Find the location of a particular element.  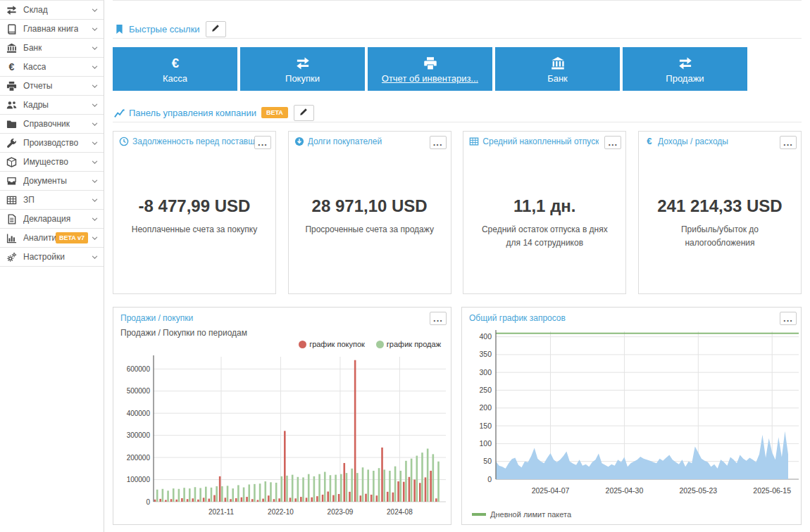

svg-text: 350 is located at coordinates (485, 354).